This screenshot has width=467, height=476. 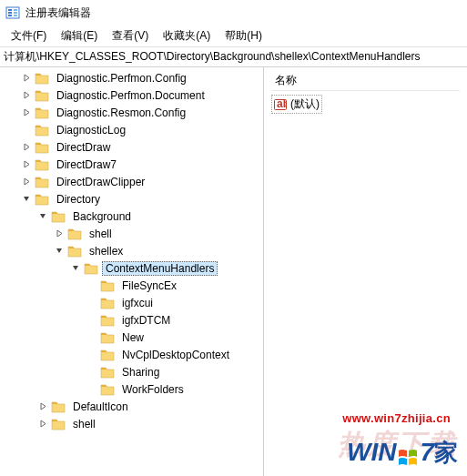 I want to click on tree-item: NvCplDesktopContext, so click(x=131, y=355).